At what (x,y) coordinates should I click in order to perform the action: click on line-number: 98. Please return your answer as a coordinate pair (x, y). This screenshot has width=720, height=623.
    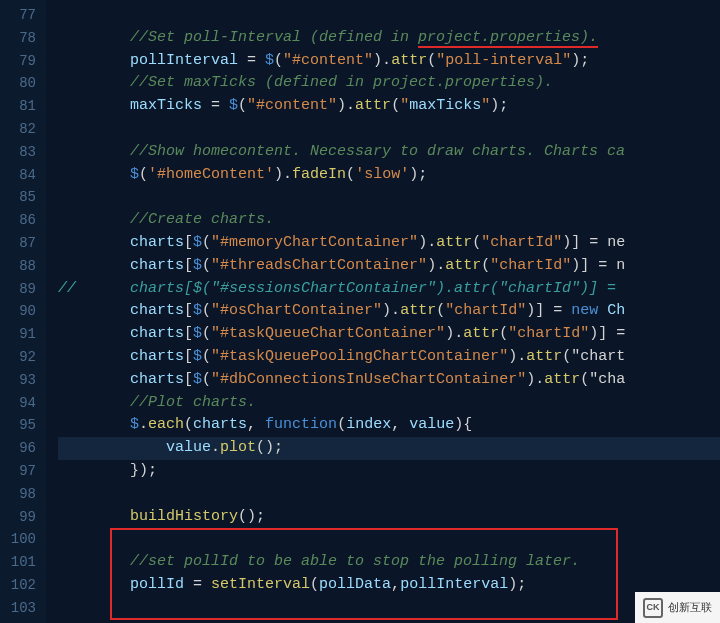
    Looking at the image, I should click on (20, 494).